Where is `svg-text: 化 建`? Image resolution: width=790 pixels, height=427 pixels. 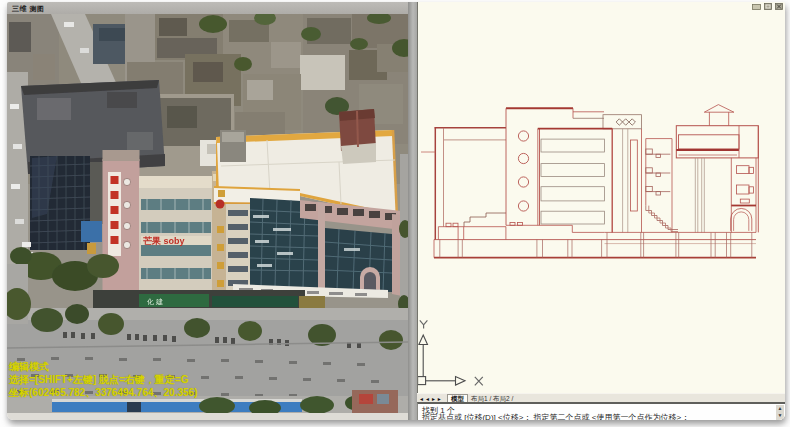
svg-text: 化 建 is located at coordinates (155, 302).